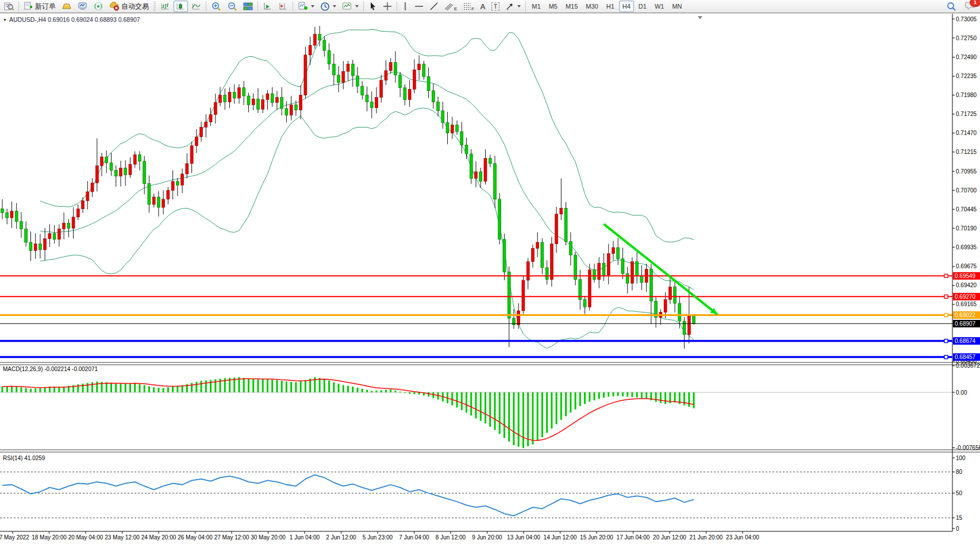  Describe the element at coordinates (303, 6) in the screenshot. I see `indicators-icon` at that location.